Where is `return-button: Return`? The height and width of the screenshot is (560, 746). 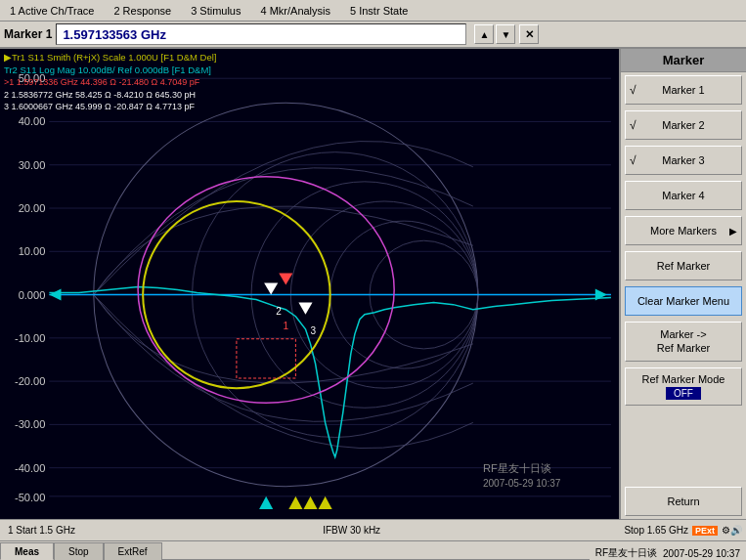 return-button: Return is located at coordinates (683, 501).